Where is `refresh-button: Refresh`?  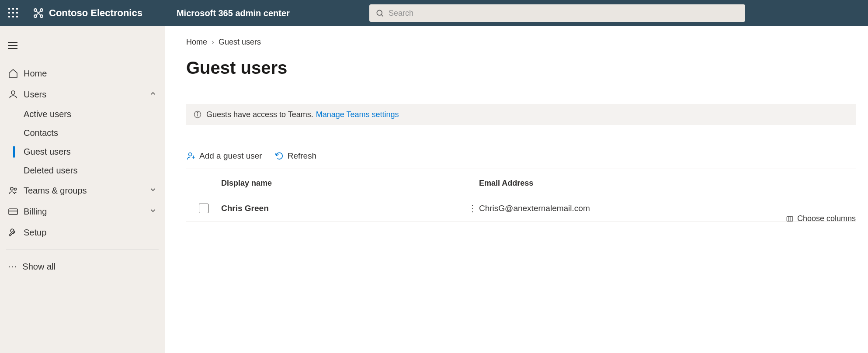
refresh-button: Refresh is located at coordinates (295, 156).